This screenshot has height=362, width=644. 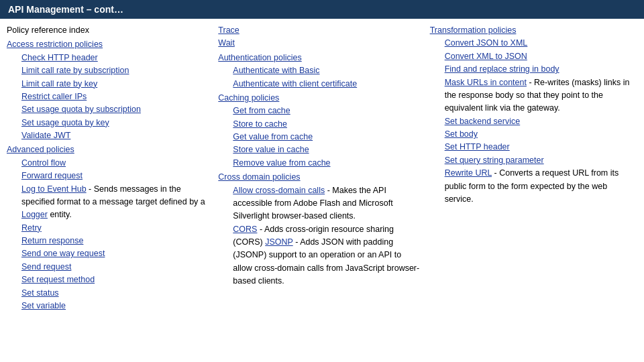 I want to click on check-http-header-link: Check HTTP header, so click(x=60, y=58).